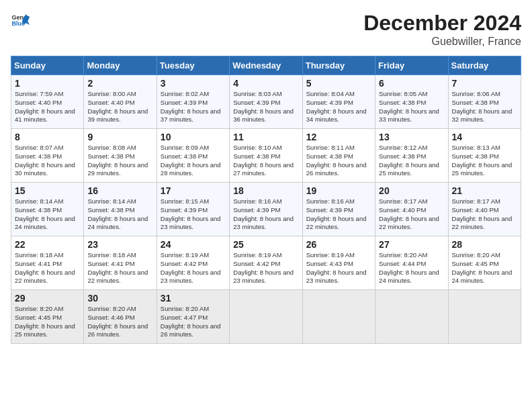  Describe the element at coordinates (266, 263) in the screenshot. I see `calendar-week-row: 22 Sunrise: 8:18 AMSunset: 4:41 PMDaylig…` at that location.